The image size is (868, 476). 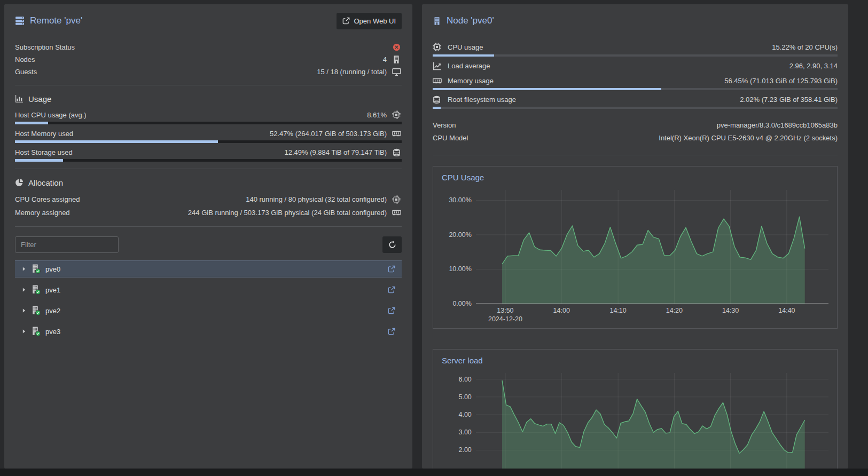 I want to click on node-gauge: Root filesystem usage2.02% (7.23 GiB of …, so click(x=635, y=101).